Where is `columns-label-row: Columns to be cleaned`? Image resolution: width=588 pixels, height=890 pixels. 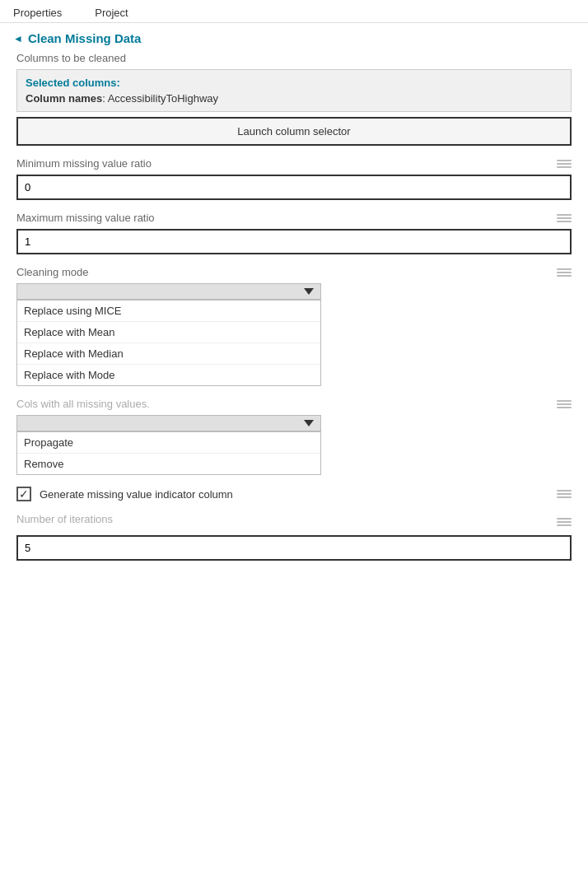
columns-label-row: Columns to be cleaned is located at coordinates (294, 58).